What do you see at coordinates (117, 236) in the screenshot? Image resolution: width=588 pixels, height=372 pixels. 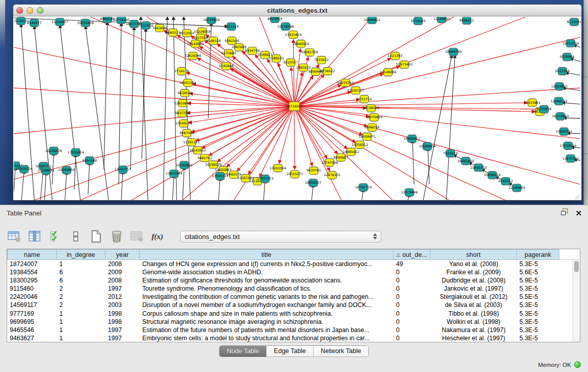 I see `delete-trash-icon` at bounding box center [117, 236].